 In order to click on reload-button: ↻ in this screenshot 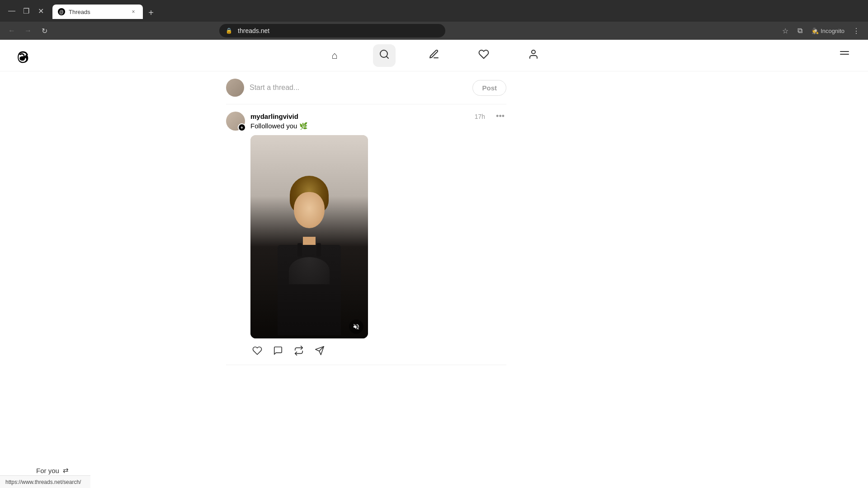, I will do `click(44, 31)`.